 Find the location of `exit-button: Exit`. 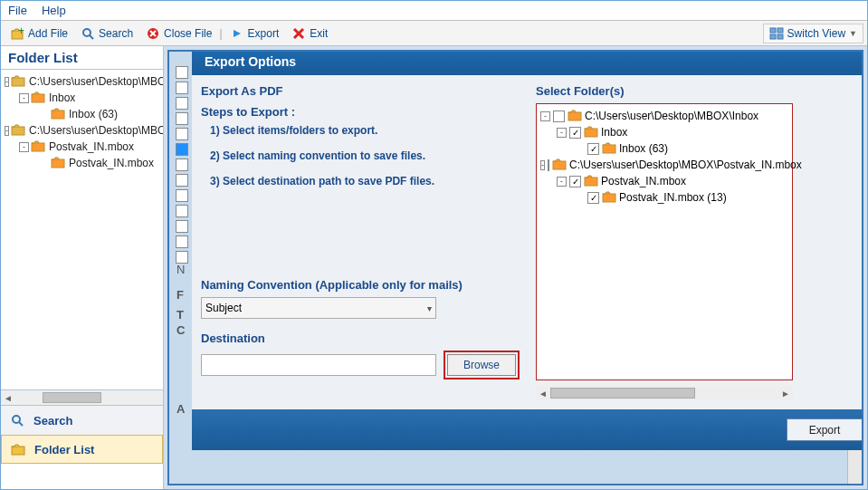

exit-button: Exit is located at coordinates (310, 34).